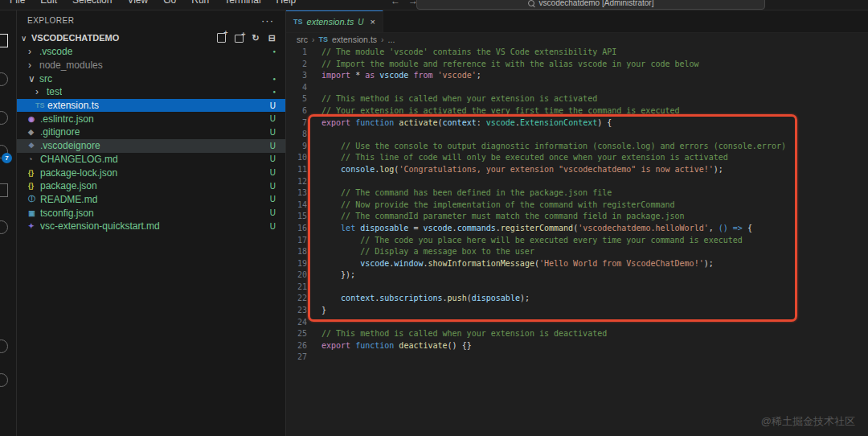 The width and height of the screenshot is (868, 436). What do you see at coordinates (240, 39) in the screenshot?
I see `new-folder-icon` at bounding box center [240, 39].